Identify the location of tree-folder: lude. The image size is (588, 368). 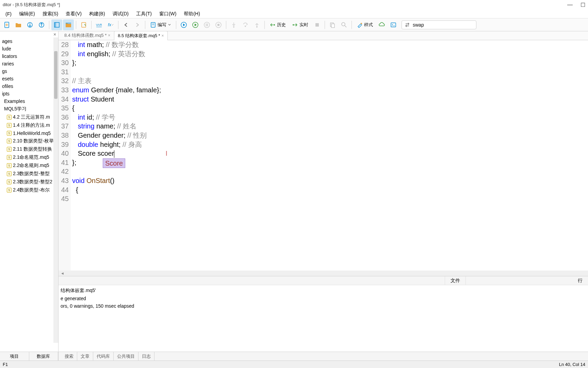
(29, 49).